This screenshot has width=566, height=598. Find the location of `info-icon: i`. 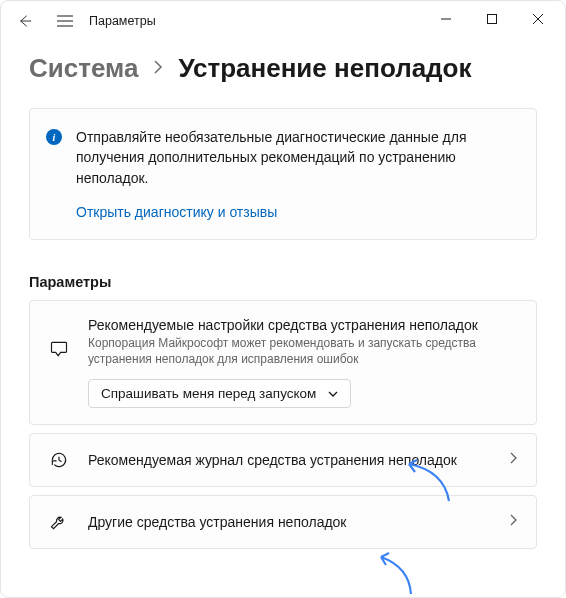

info-icon: i is located at coordinates (54, 137).